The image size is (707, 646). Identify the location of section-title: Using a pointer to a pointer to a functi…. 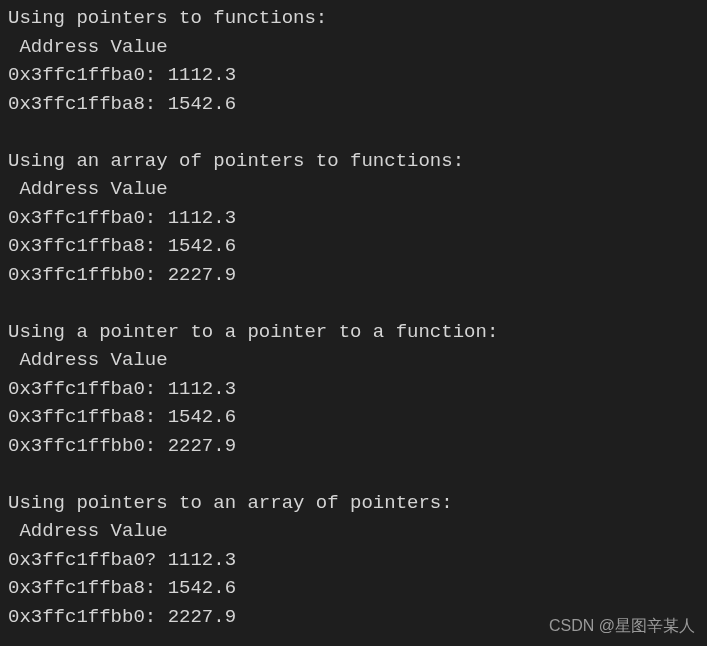
(354, 332).